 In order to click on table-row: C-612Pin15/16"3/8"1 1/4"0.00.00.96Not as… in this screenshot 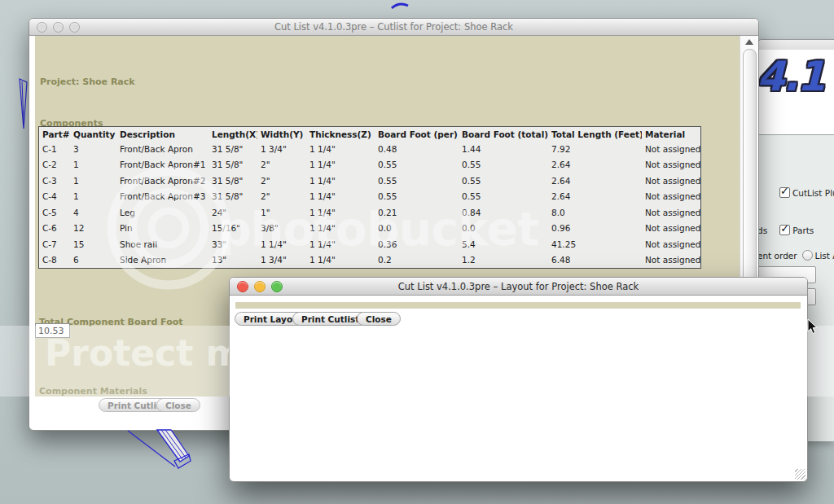, I will do `click(370, 229)`.